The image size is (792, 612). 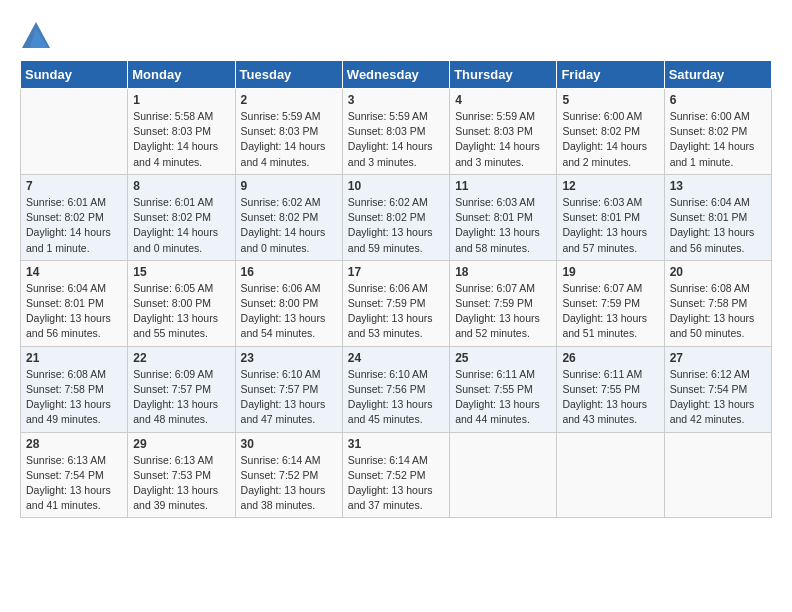 What do you see at coordinates (288, 75) in the screenshot?
I see `col-header-tuesday: Tuesday` at bounding box center [288, 75].